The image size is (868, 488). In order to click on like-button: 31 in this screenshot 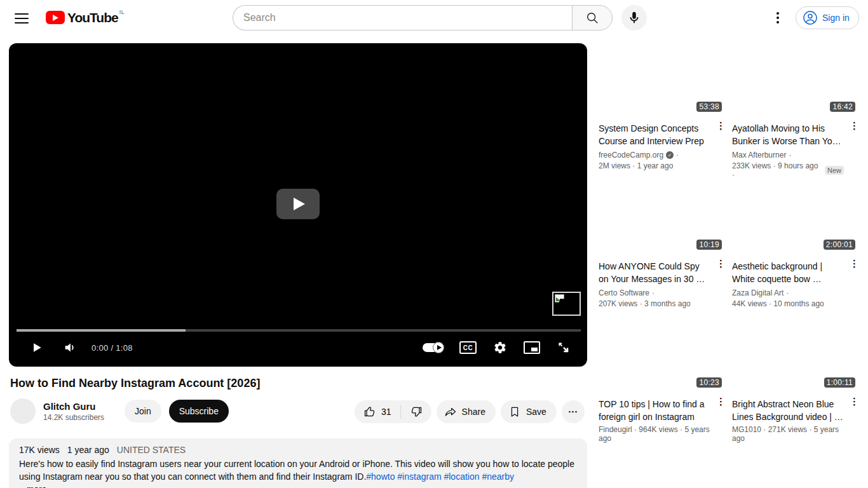, I will do `click(377, 412)`.